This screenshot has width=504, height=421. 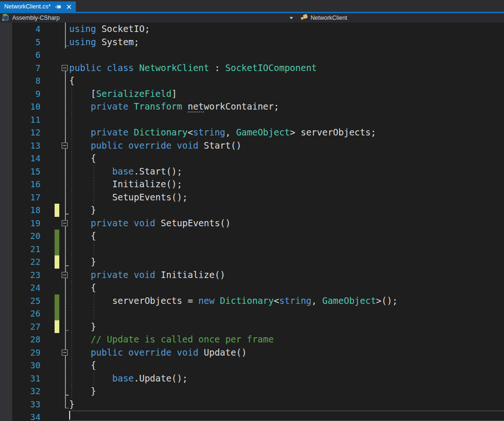 What do you see at coordinates (174, 107) in the screenshot?
I see `code-text: private Transform networkContainer;` at bounding box center [174, 107].